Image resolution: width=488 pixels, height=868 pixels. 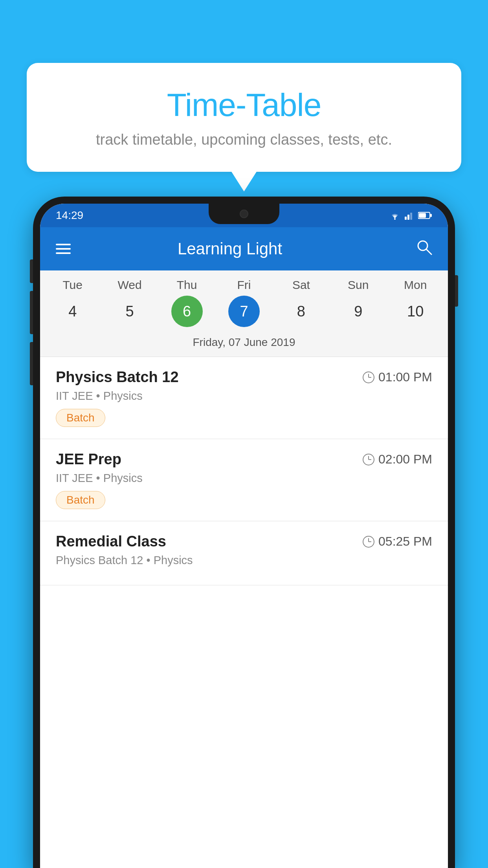 What do you see at coordinates (424, 249) in the screenshot?
I see `search-icon` at bounding box center [424, 249].